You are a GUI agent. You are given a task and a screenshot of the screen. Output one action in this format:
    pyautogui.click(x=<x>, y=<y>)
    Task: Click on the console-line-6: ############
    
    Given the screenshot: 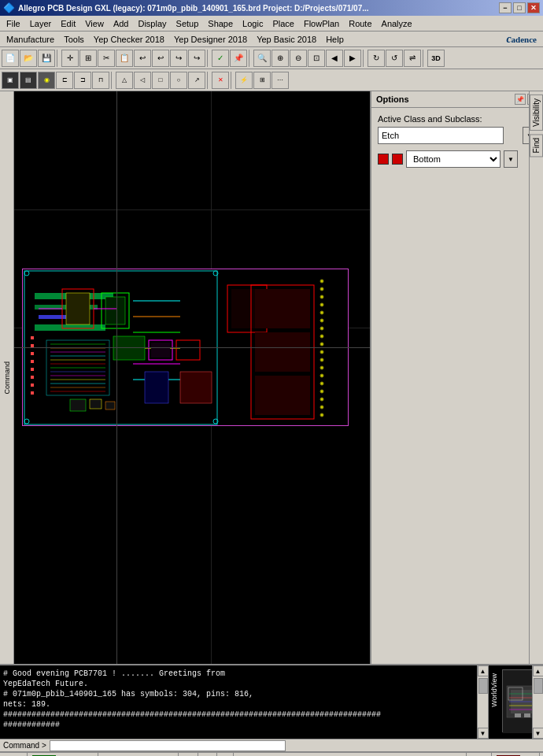 What is the action you would take?
    pyautogui.click(x=238, y=724)
    